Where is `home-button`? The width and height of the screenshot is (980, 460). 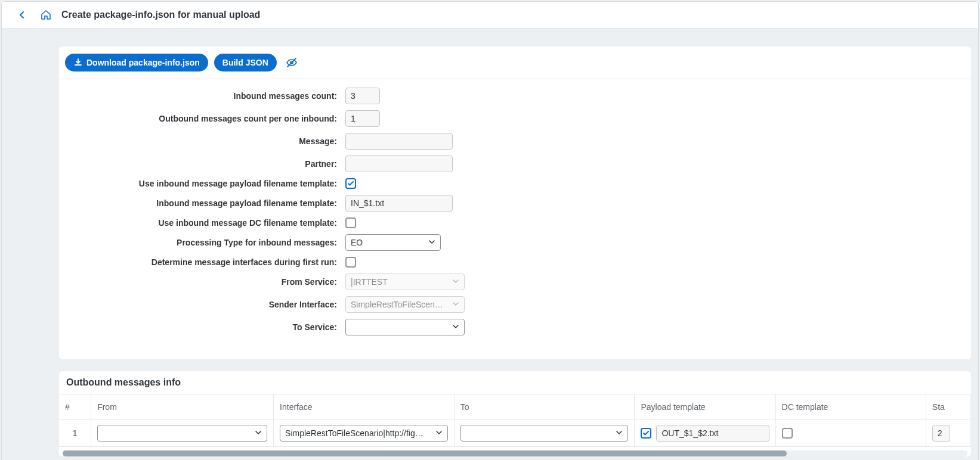
home-button is located at coordinates (46, 15).